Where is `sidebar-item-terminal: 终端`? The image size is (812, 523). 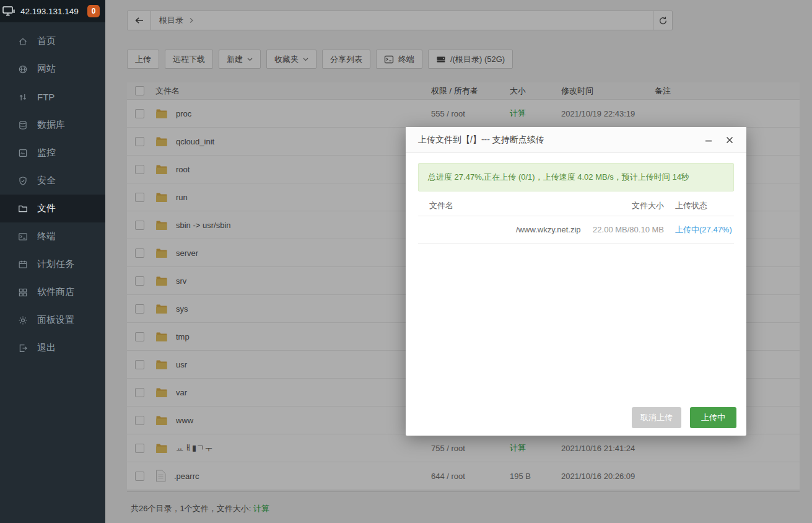
sidebar-item-terminal: 终端 is located at coordinates (53, 237).